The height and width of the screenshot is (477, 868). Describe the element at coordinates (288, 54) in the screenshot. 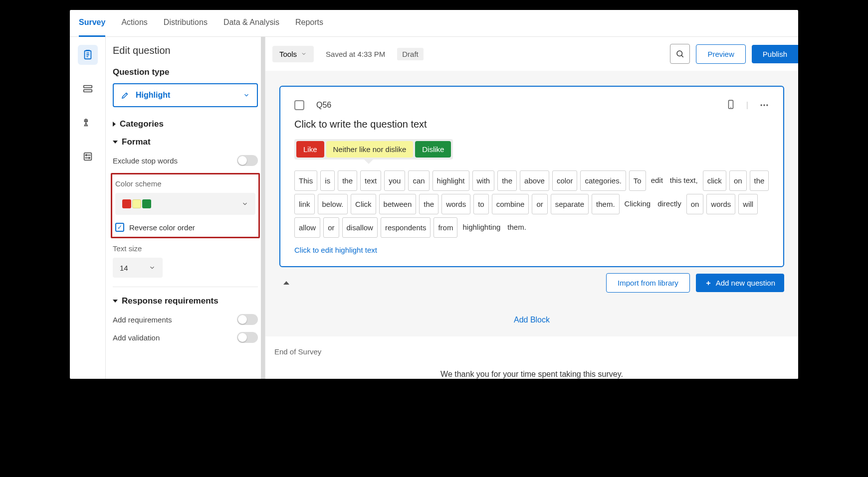

I see `tools-label: Tools` at that location.